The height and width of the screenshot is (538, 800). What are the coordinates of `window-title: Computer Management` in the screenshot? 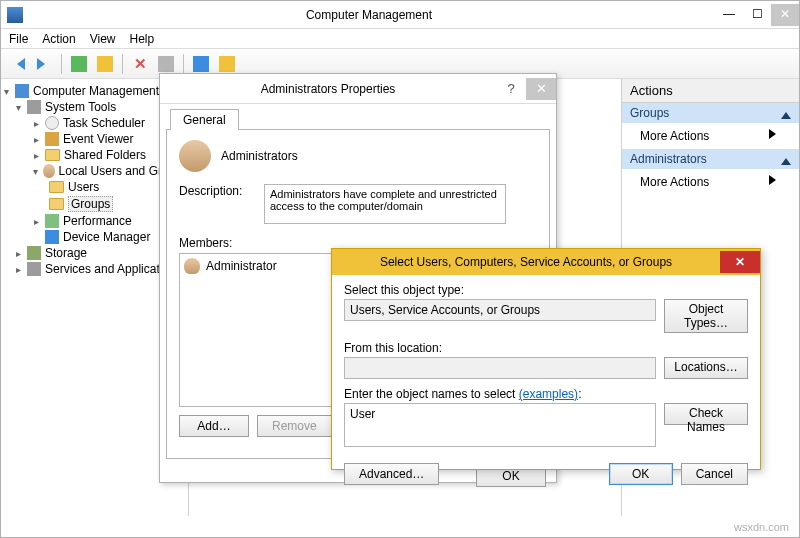 It's located at (369, 15).